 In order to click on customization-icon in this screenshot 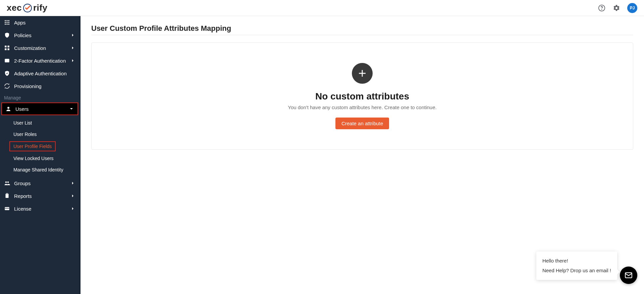, I will do `click(7, 48)`.